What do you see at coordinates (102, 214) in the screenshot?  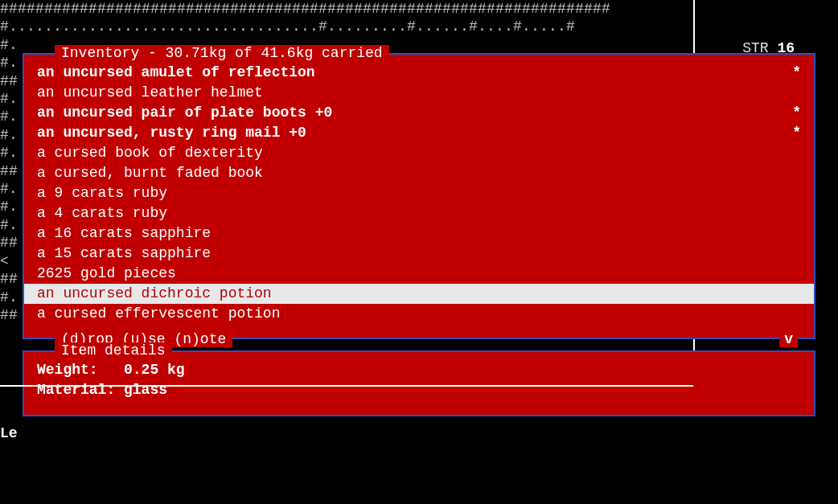 I see `inventory-item-label: a 4 carats ruby` at bounding box center [102, 214].